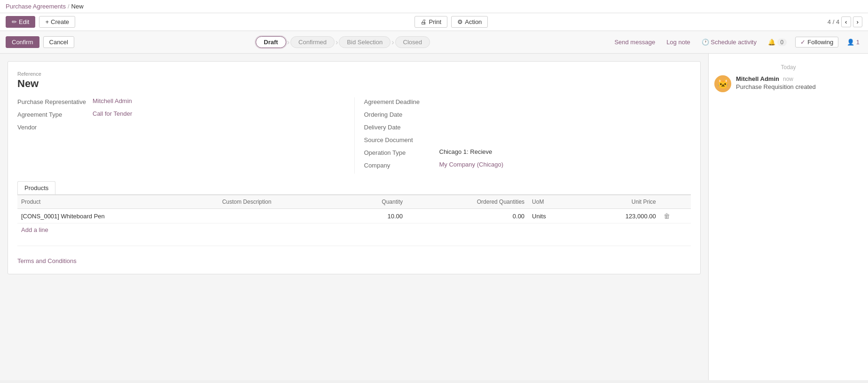  Describe the element at coordinates (434, 42) in the screenshot. I see `action-bar: Confirm Cancel Draft › Confirmed › Bid S…` at that location.